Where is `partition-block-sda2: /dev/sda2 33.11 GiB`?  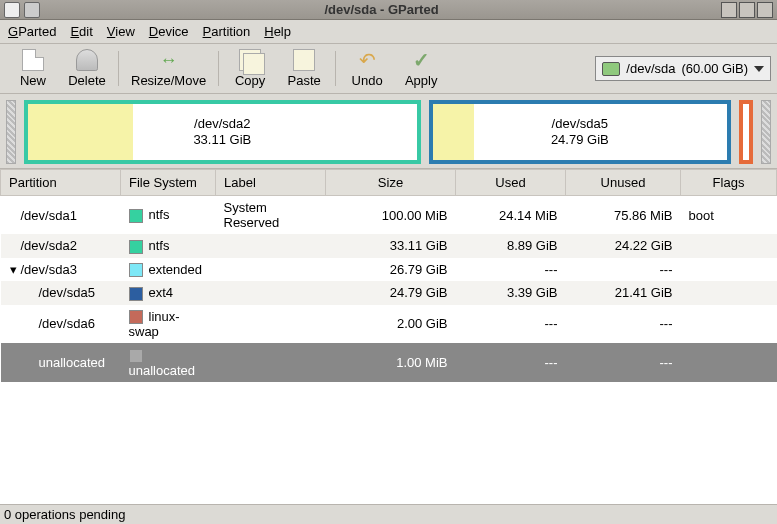 partition-block-sda2: /dev/sda2 33.11 GiB is located at coordinates (222, 132).